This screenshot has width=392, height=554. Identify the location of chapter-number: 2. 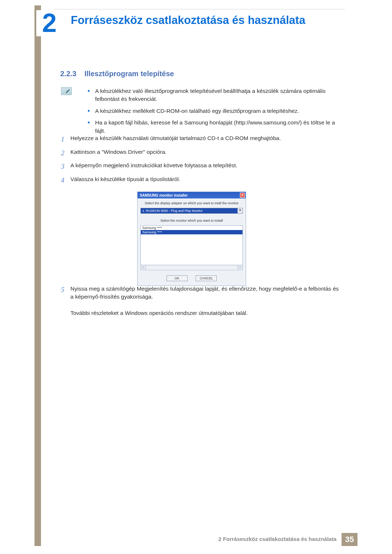
(49, 23).